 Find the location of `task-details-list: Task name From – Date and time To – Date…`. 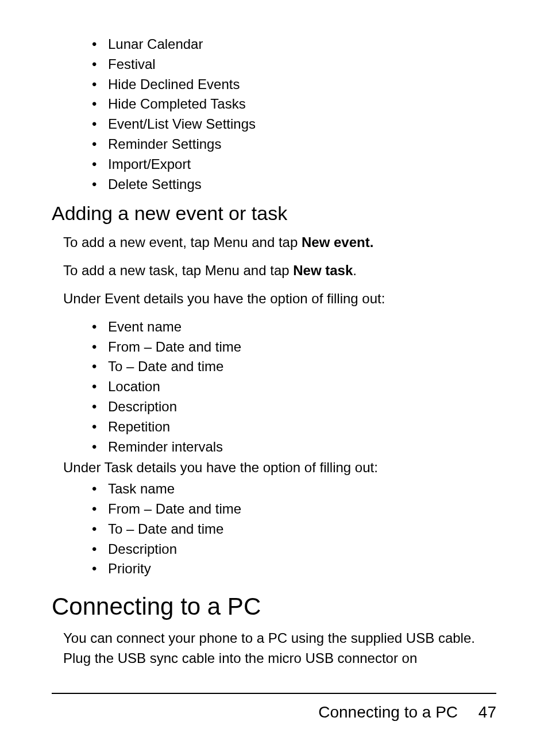

task-details-list: Task name From – Date and time To – Date… is located at coordinates (274, 529).